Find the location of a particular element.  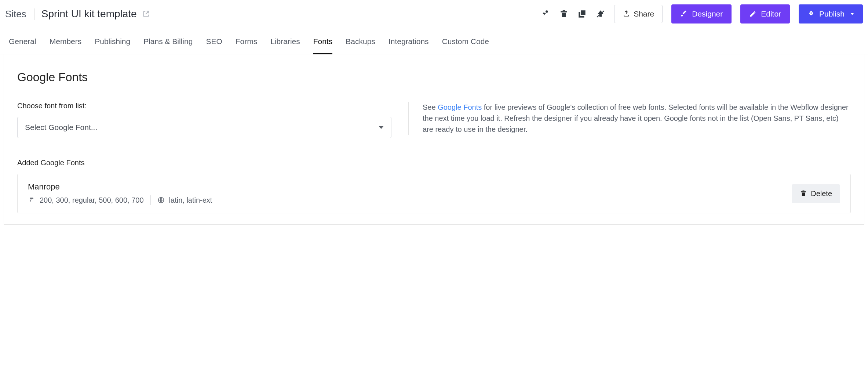

tab-general: General is located at coordinates (23, 41).